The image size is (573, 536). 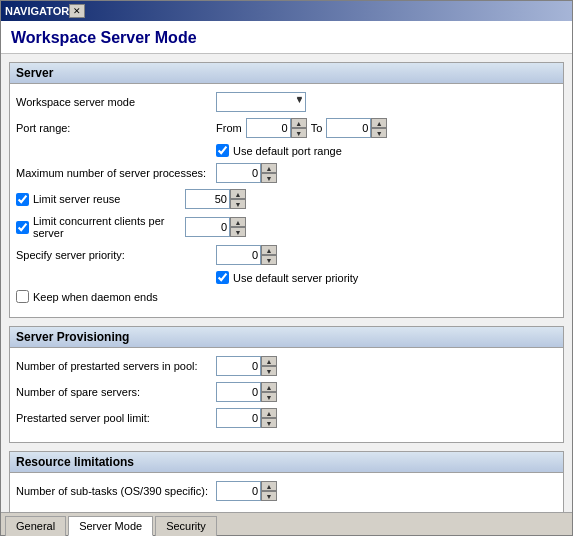 I want to click on resource-limitations-section: Resource limitations Number of sub-tasks…, so click(x=286, y=482).